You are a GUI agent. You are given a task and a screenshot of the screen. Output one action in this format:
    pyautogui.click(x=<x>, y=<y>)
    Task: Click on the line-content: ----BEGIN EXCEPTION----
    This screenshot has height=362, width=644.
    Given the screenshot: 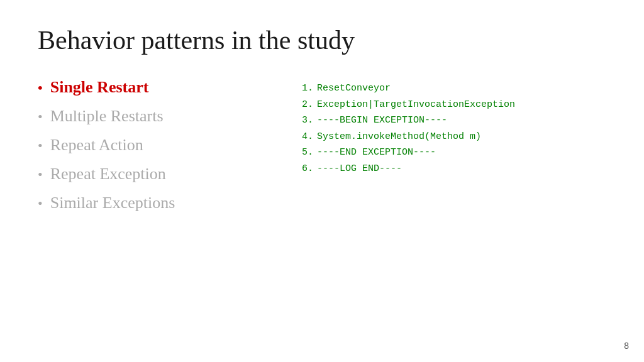 What is the action you would take?
    pyautogui.click(x=382, y=121)
    